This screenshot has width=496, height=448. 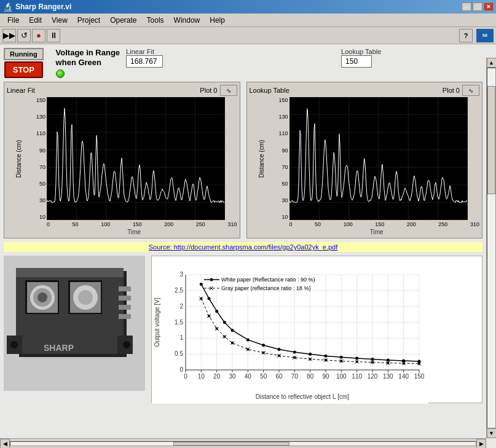 I want to click on left-chart-canvas, so click(x=136, y=159).